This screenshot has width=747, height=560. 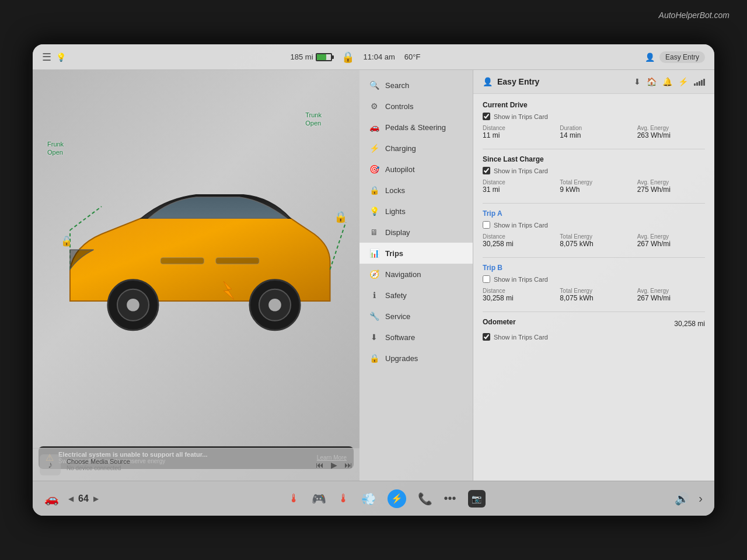 I want to click on battery-icon, so click(x=324, y=57).